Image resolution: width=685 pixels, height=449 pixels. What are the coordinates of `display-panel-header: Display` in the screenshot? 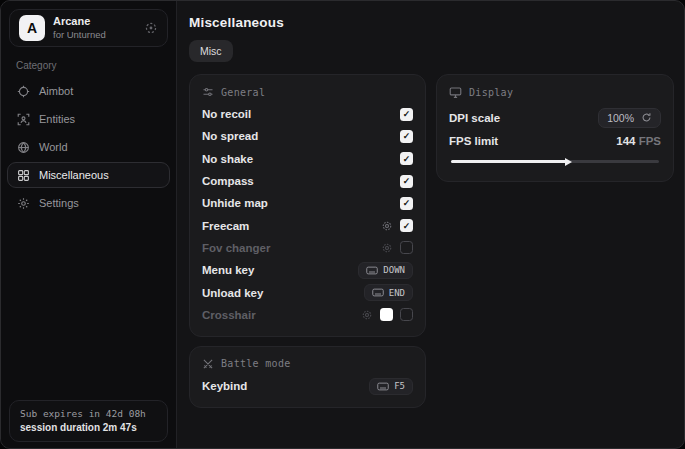 It's located at (555, 92).